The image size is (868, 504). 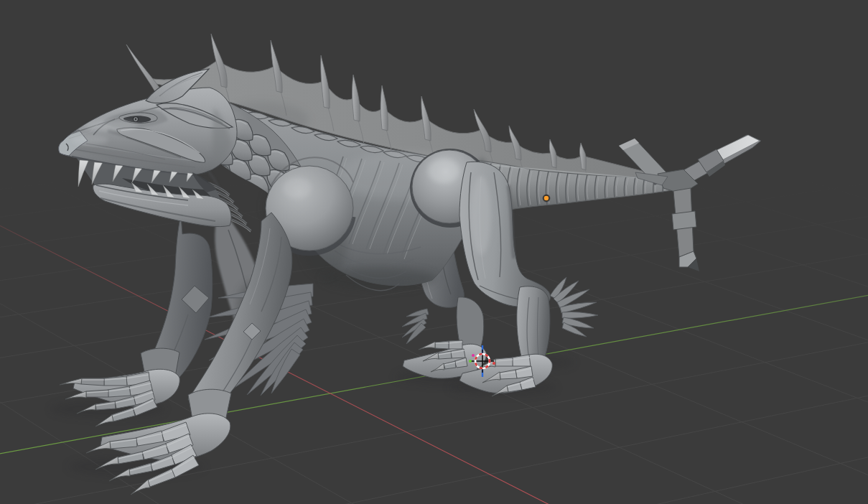 What do you see at coordinates (297, 188) in the screenshot?
I see `shoulder-highlight` at bounding box center [297, 188].